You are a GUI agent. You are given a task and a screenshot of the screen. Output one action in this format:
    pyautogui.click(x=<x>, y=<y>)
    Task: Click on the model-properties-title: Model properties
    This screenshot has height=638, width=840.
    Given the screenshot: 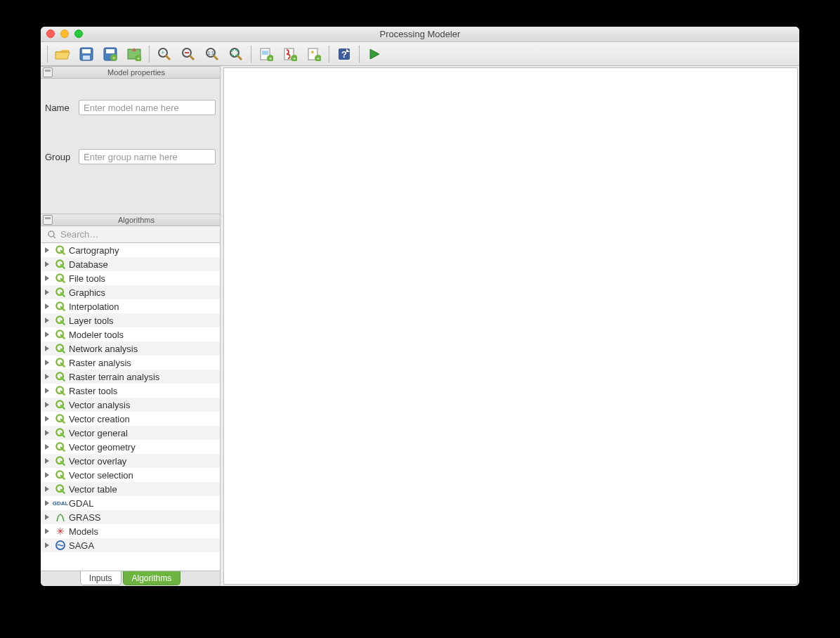 What is the action you would take?
    pyautogui.click(x=136, y=72)
    